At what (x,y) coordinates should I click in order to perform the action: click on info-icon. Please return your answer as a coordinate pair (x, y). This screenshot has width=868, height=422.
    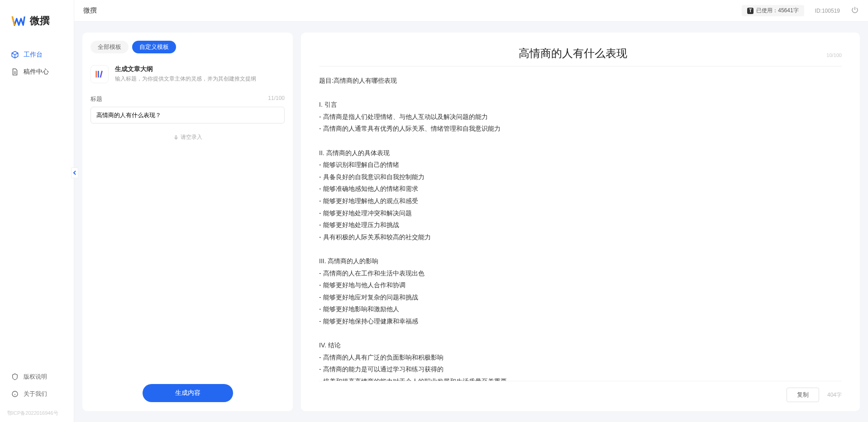
    Looking at the image, I should click on (15, 394).